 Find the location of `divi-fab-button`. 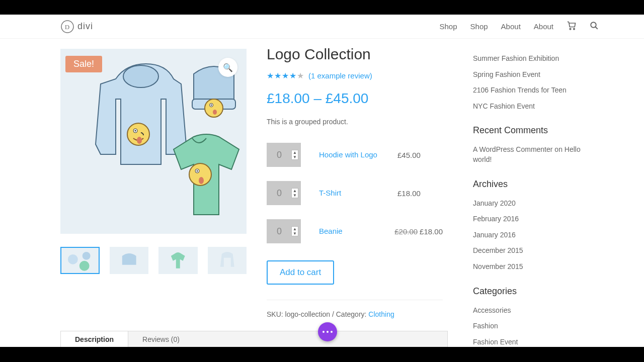

divi-fab-button is located at coordinates (328, 332).